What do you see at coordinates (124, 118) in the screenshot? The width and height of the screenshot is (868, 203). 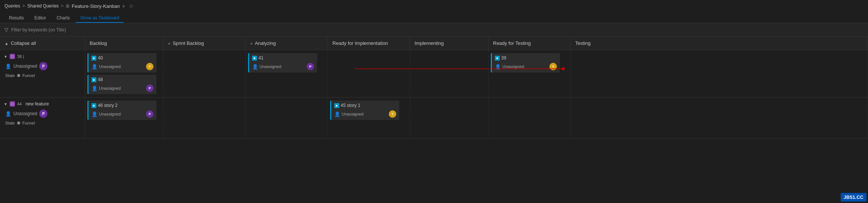 I see `row-44-backlog-cell: ■ 46 story 2 👤 Unassigned P` at bounding box center [124, 118].